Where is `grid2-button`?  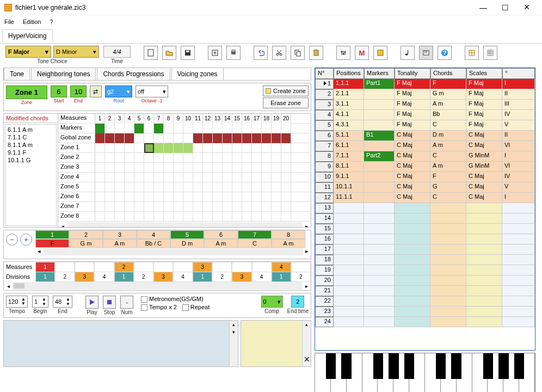
grid2-button is located at coordinates (490, 53).